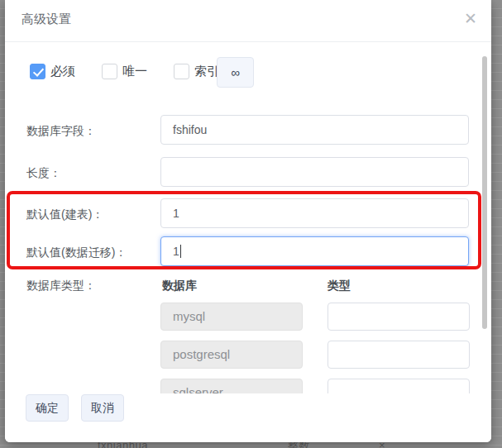 This screenshot has width=502, height=448. I want to click on header-divider, so click(248, 41).